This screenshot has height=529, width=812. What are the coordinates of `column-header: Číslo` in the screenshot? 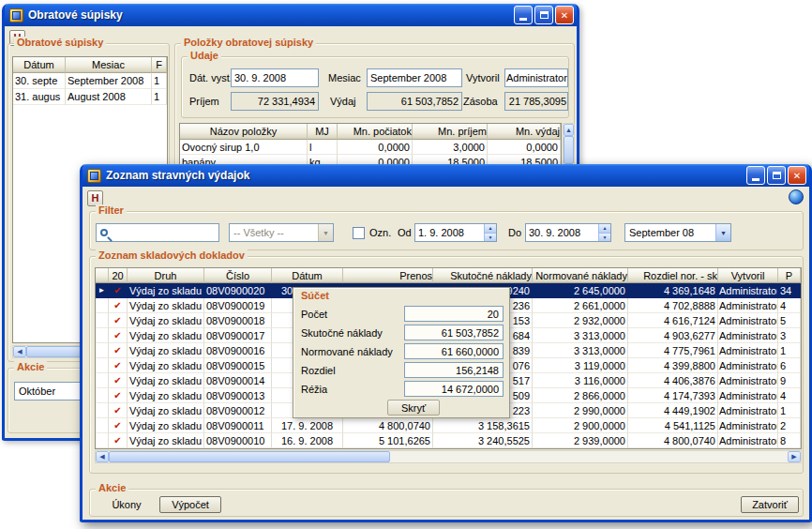 It's located at (238, 276).